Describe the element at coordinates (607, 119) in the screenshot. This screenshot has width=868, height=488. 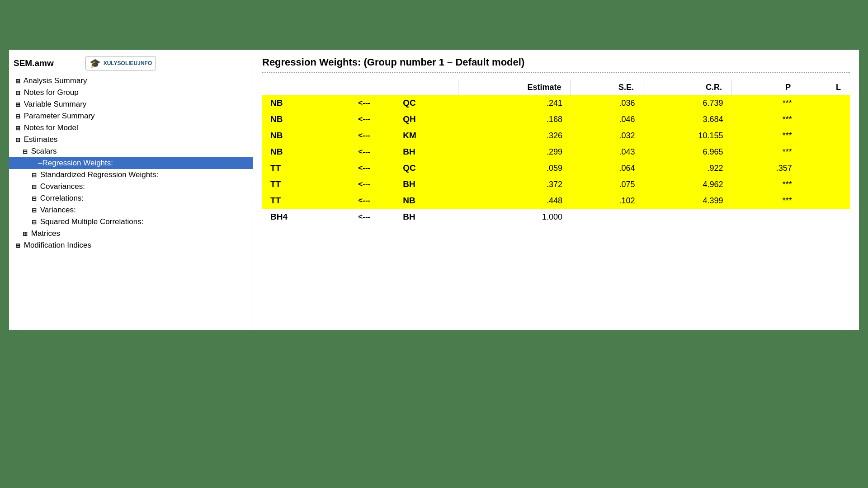
I see `cell-se-1: .046` at that location.